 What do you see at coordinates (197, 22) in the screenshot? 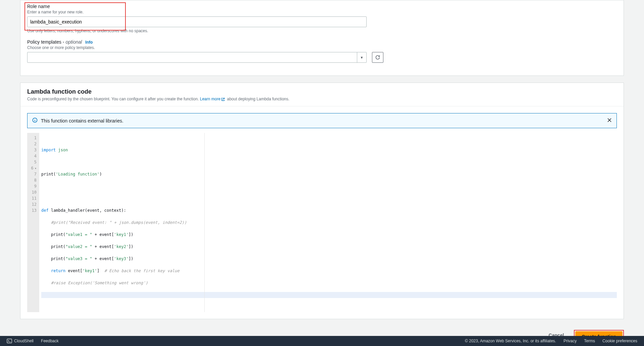
I see `role-name-input` at bounding box center [197, 22].